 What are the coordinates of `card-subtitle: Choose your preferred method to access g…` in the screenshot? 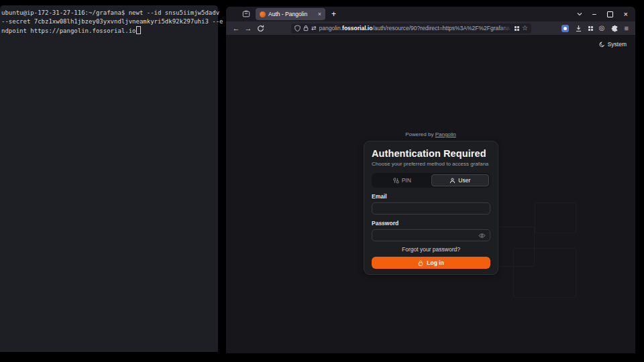 It's located at (431, 164).